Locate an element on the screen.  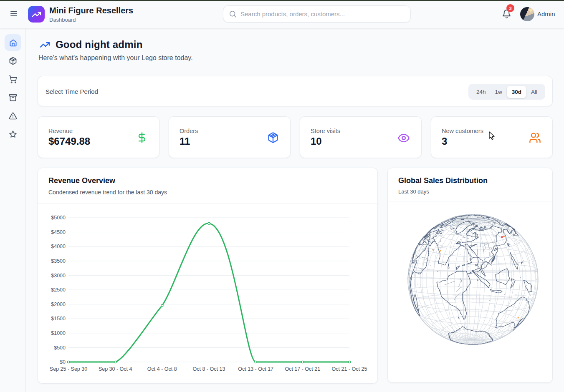
svg-text: $3500 is located at coordinates (58, 261).